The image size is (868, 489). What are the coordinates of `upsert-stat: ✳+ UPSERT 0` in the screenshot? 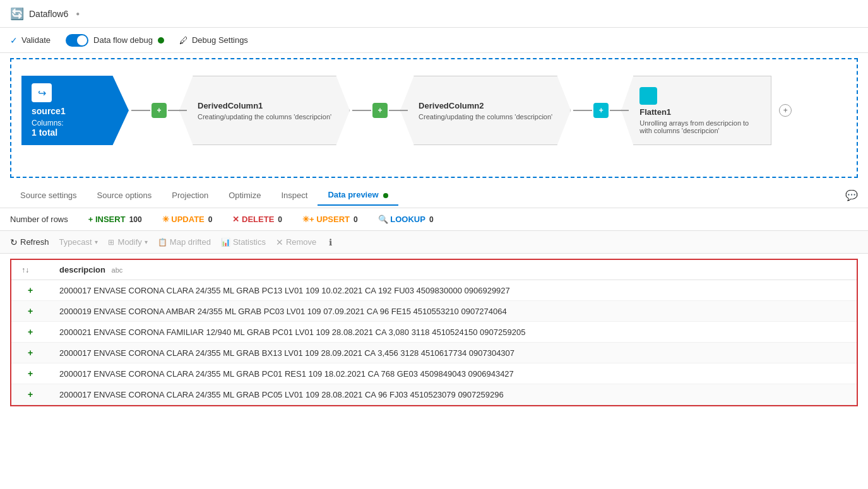 It's located at (330, 220).